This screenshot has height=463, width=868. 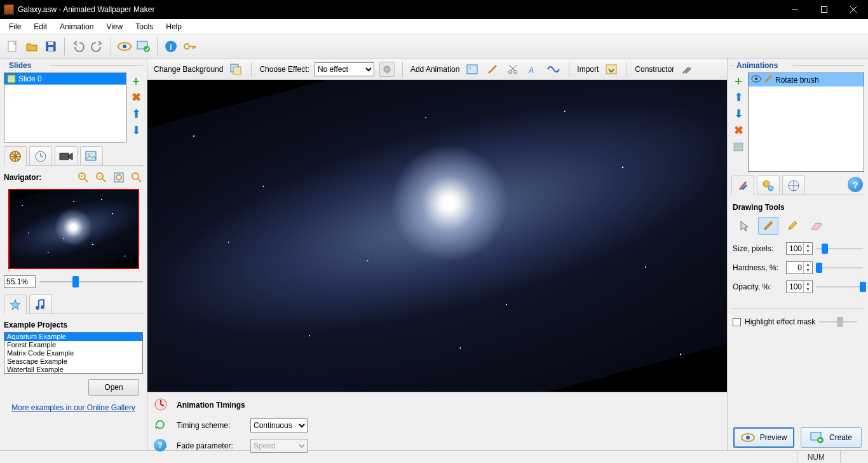 I want to click on size-spinner: ▲▼, so click(x=799, y=249).